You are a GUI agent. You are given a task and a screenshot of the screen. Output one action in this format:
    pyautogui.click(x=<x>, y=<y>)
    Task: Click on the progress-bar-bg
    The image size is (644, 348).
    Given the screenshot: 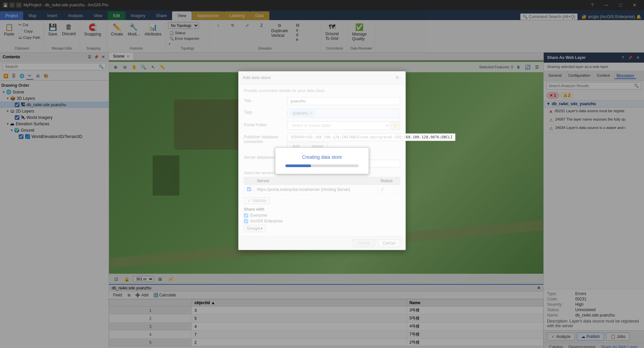 What is the action you would take?
    pyautogui.click(x=322, y=166)
    